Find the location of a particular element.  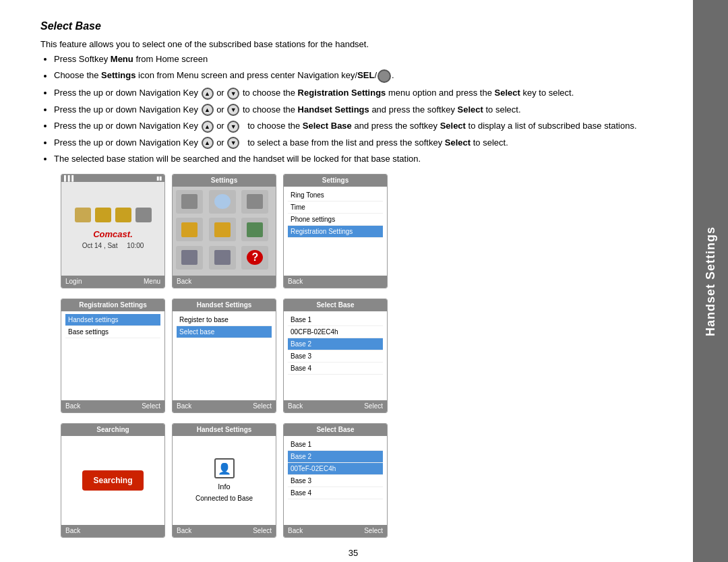

menu-icon-question: ? is located at coordinates (255, 257).